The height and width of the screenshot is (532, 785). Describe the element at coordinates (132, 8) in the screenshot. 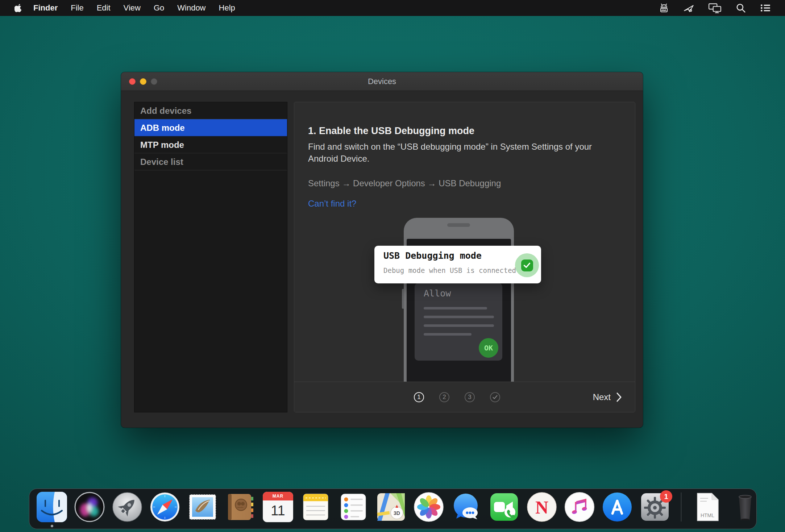

I see `menu-view: View` at that location.